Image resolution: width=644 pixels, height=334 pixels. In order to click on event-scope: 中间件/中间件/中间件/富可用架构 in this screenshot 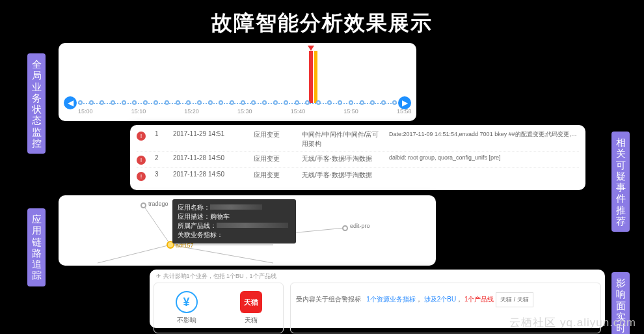, I will do `click(341, 139)`.